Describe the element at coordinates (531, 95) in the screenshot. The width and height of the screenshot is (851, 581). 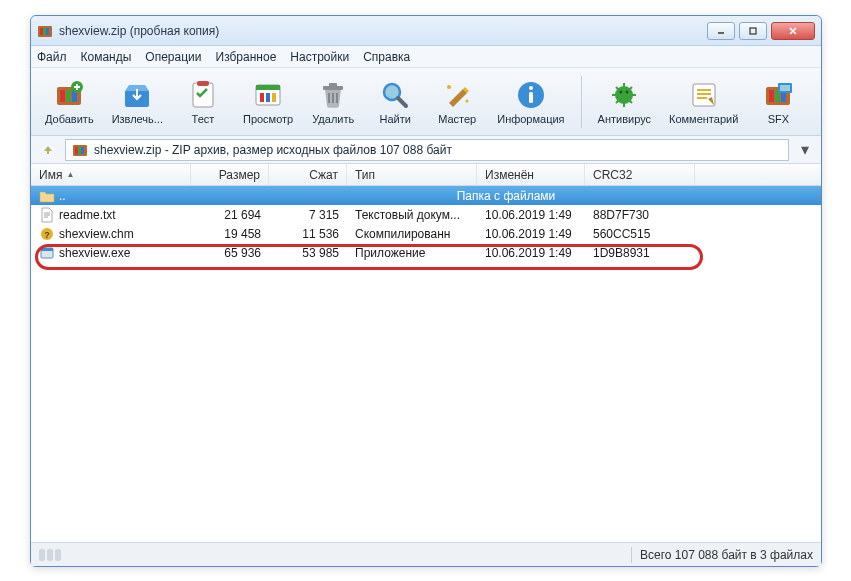
I see `info-icon` at that location.